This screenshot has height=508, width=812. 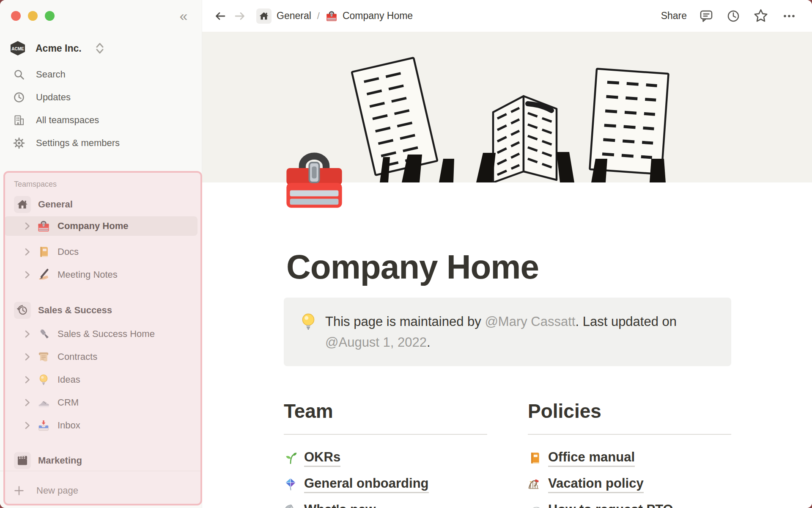 I want to click on sidebar-item-updates: Updates, so click(x=101, y=97).